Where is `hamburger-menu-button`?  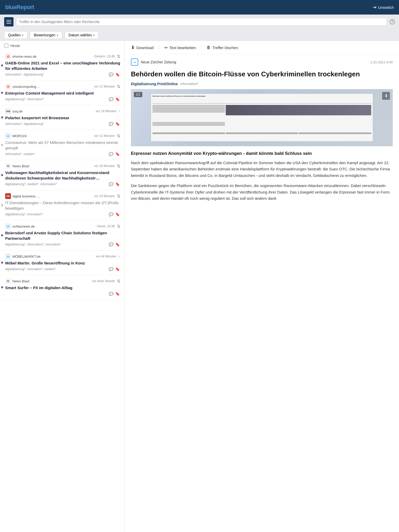 hamburger-menu-button is located at coordinates (9, 22).